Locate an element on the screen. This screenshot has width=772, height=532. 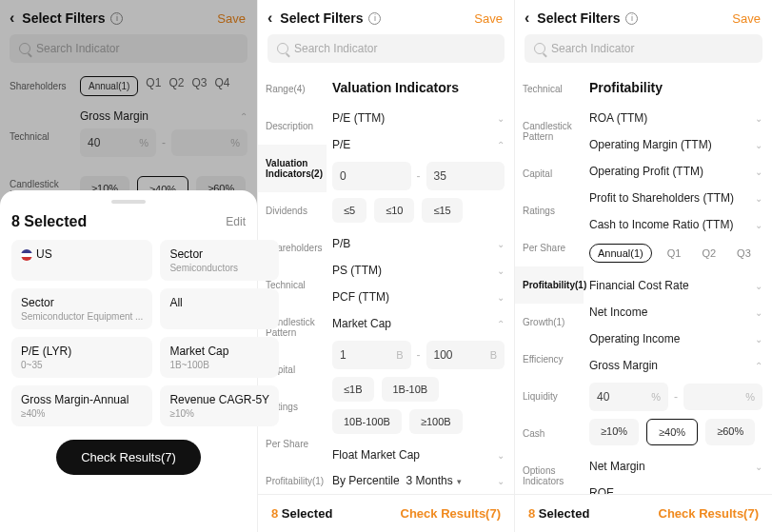
sidebar-item-dividends: Dividends is located at coordinates (292, 211).